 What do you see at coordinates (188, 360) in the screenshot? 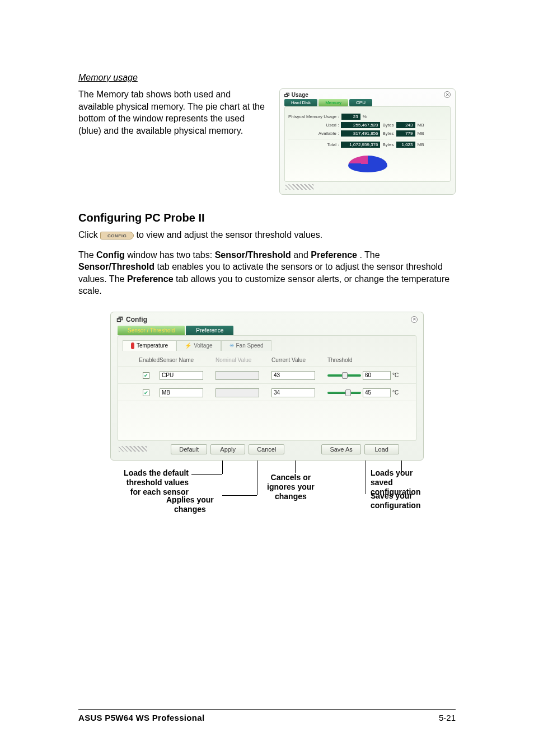
I see `col-sensor-name: Sensor Name` at bounding box center [188, 360].